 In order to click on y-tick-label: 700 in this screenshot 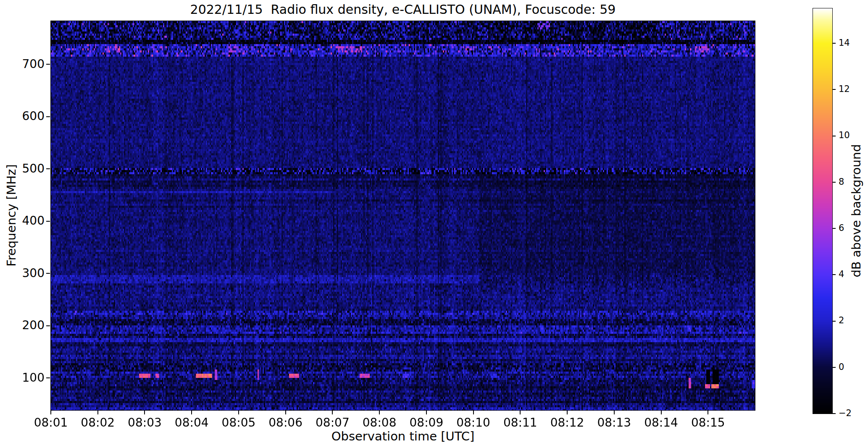, I will do `click(22, 64)`.